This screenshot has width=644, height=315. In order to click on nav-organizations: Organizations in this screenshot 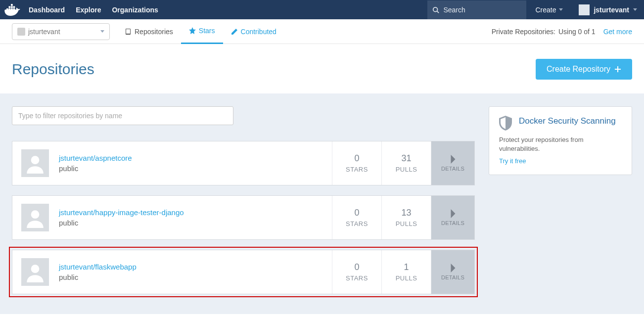, I will do `click(135, 10)`.